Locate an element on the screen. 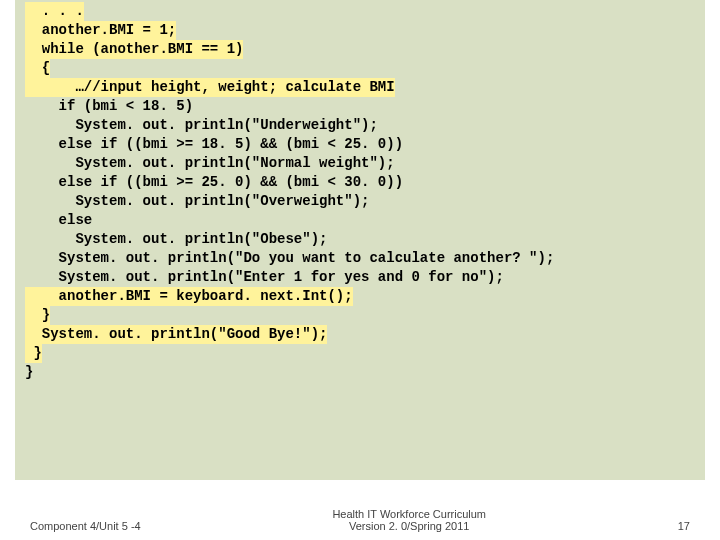 The width and height of the screenshot is (720, 540). code-line: System. out. println("Enter 1 for yes an… is located at coordinates (264, 277).